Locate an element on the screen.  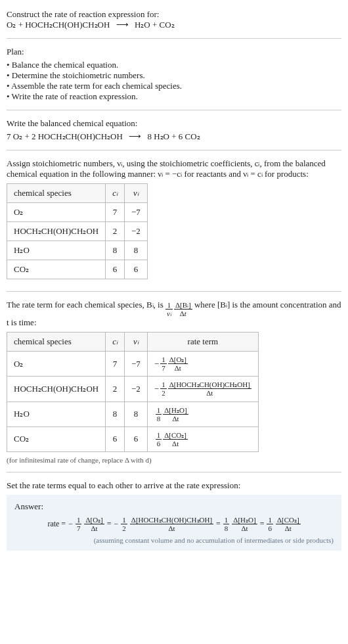
table-row: O₂ 7 −7 − 17 Δ[O₂]Δt is located at coordinates (133, 364).